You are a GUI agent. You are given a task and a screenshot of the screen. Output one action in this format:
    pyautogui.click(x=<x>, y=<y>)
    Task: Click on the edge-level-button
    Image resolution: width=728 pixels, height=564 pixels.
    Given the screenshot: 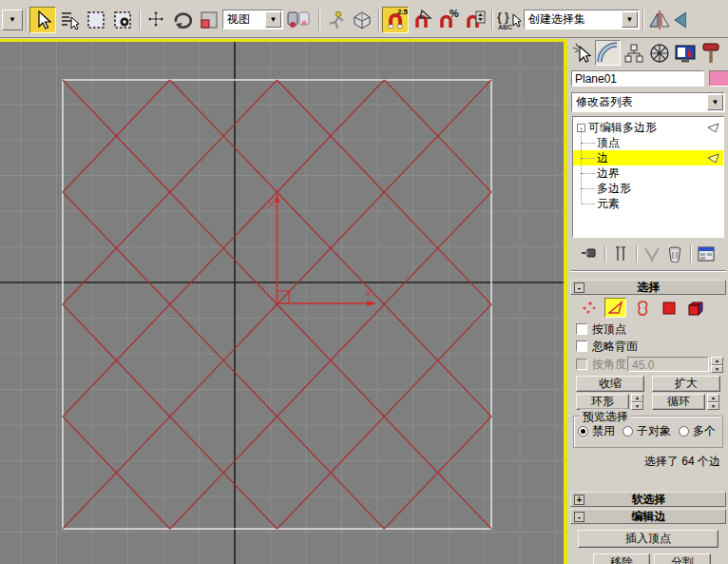 What is the action you would take?
    pyautogui.click(x=616, y=308)
    